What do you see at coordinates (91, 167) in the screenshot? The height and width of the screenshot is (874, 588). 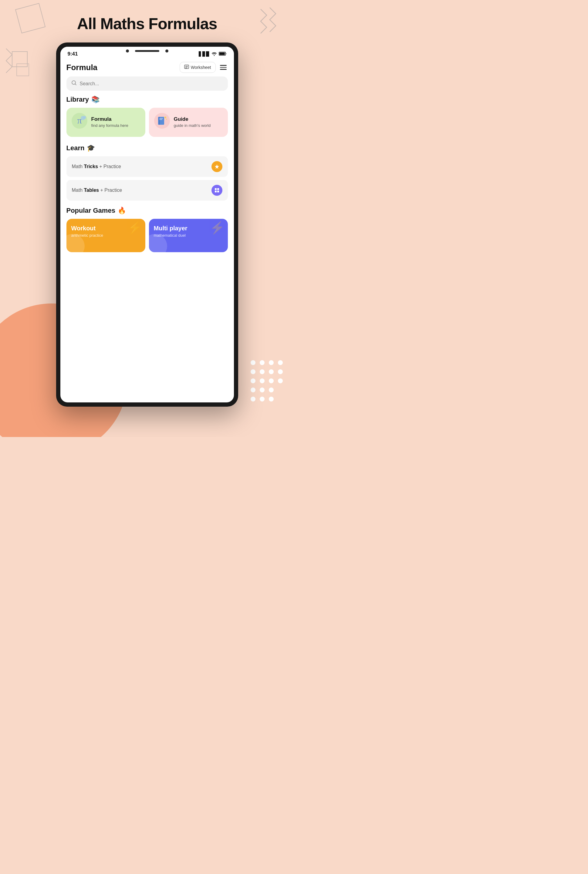 I see `math-tricks-bold: Tricks` at bounding box center [91, 167].